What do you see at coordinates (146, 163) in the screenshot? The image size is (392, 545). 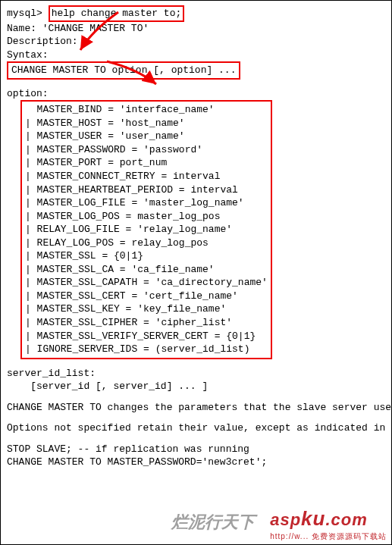 I see `option-line: | MASTER_PORT = port_num` at bounding box center [146, 163].